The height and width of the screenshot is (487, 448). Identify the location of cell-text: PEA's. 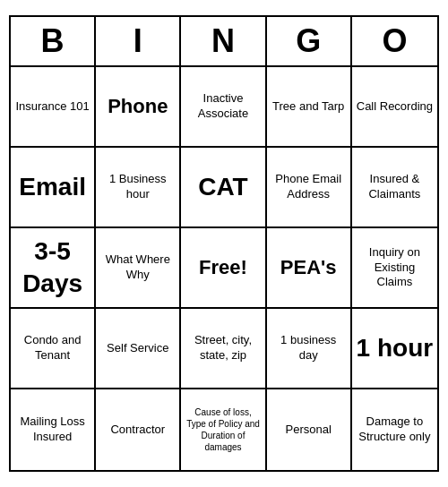
(308, 269).